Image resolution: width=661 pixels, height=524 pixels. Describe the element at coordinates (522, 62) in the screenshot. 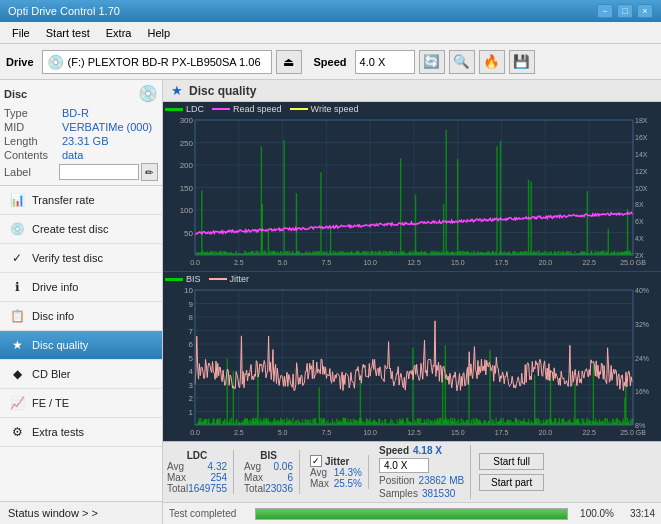

I see `save-button: 💾` at that location.